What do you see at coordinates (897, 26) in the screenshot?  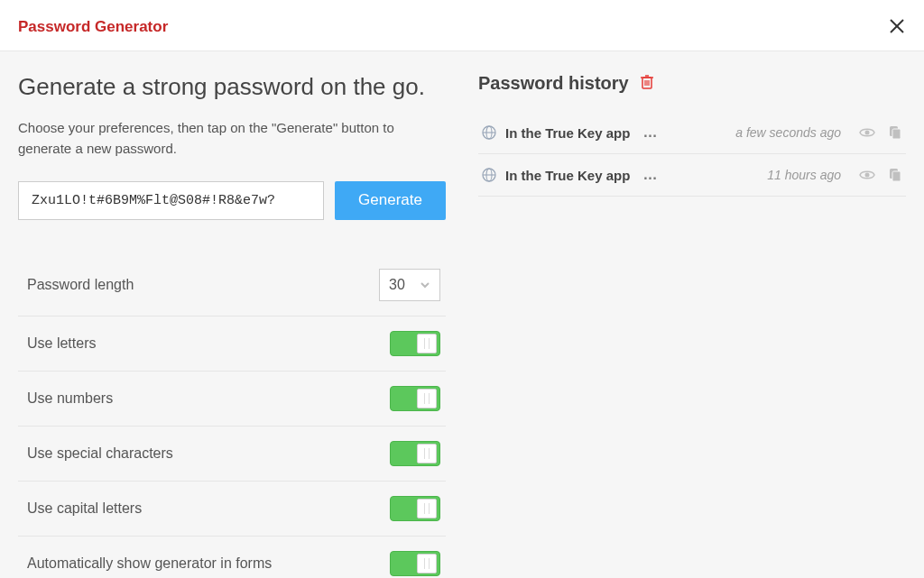 I see `close-icon` at bounding box center [897, 26].